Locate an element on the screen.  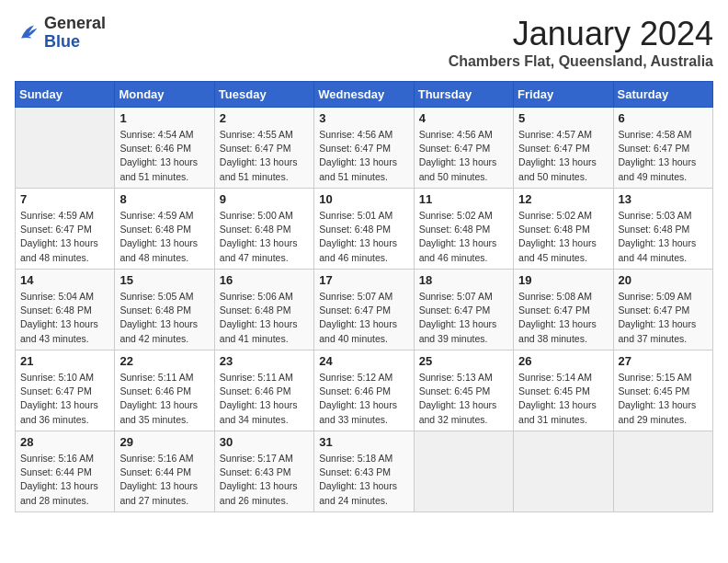
day-number: 7 is located at coordinates (64, 199).